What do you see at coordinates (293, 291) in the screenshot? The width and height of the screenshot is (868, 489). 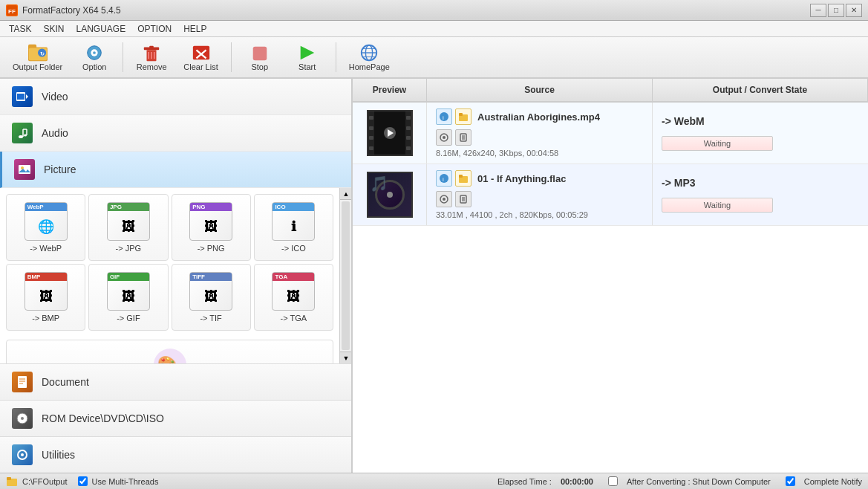 I see `tga-format-icon: TGA 🖼` at bounding box center [293, 291].